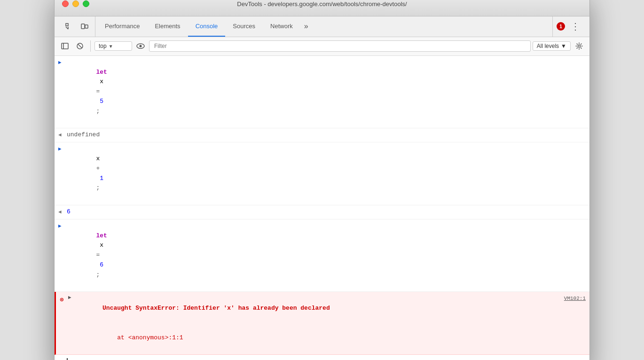 The image size is (644, 360). What do you see at coordinates (552, 46) in the screenshot?
I see `log-levels-selector: All levels ▼` at bounding box center [552, 46].